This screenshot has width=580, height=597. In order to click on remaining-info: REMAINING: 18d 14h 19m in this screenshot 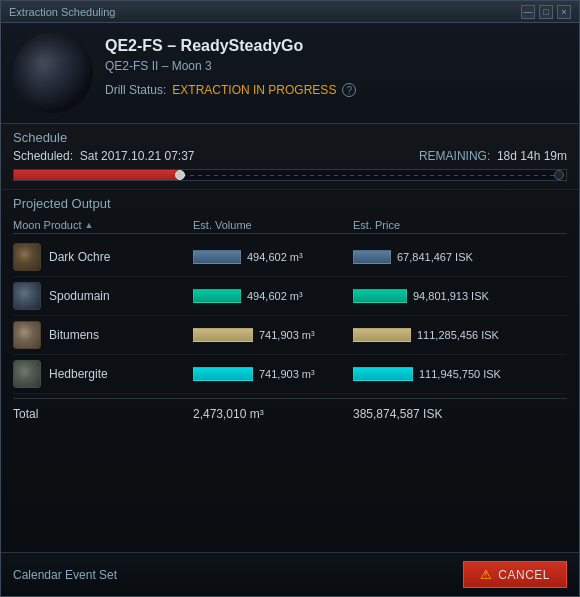, I will do `click(493, 156)`.